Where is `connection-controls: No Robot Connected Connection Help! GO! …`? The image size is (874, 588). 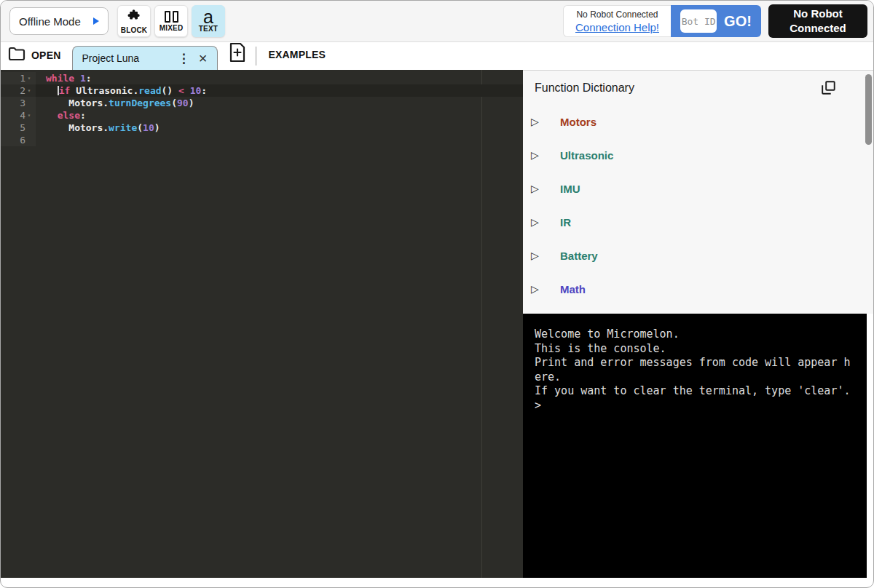
connection-controls: No Robot Connected Connection Help! GO! … is located at coordinates (715, 21).